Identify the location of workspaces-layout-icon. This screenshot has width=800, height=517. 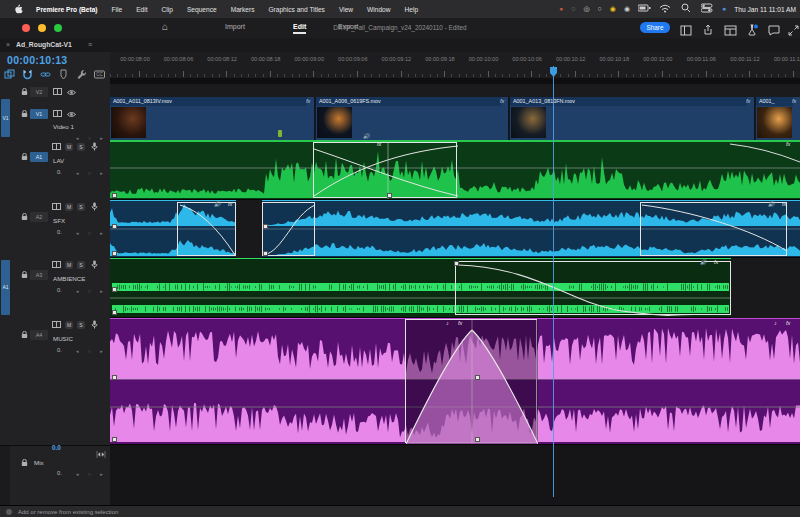
(731, 28).